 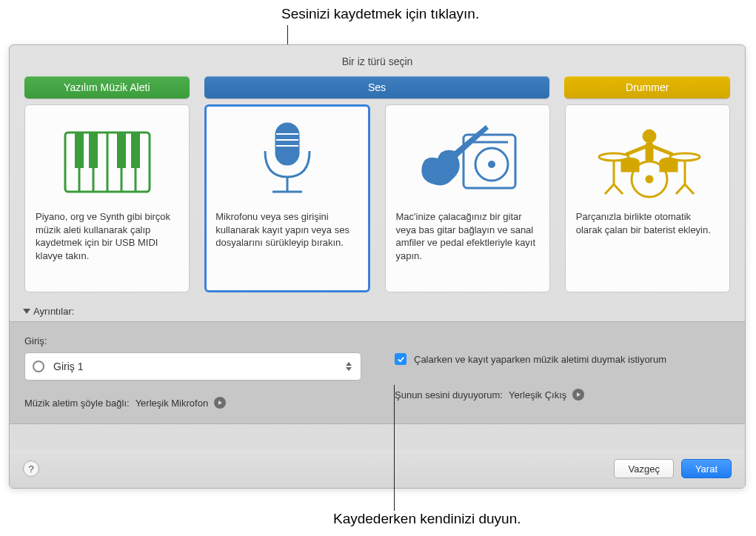 What do you see at coordinates (647, 87) in the screenshot?
I see `tab-label: Drummer` at bounding box center [647, 87].